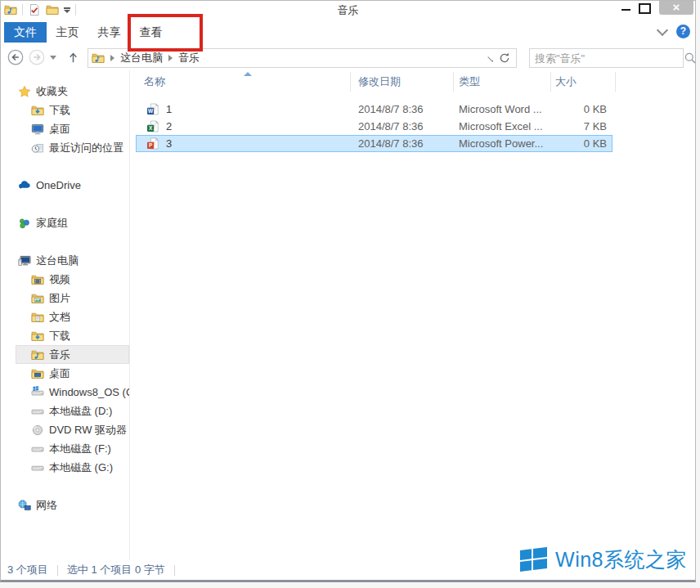 This screenshot has height=588, width=700. Describe the element at coordinates (414, 81) in the screenshot. I see `column-headers: 名称 修改日期 类型 大小` at that location.